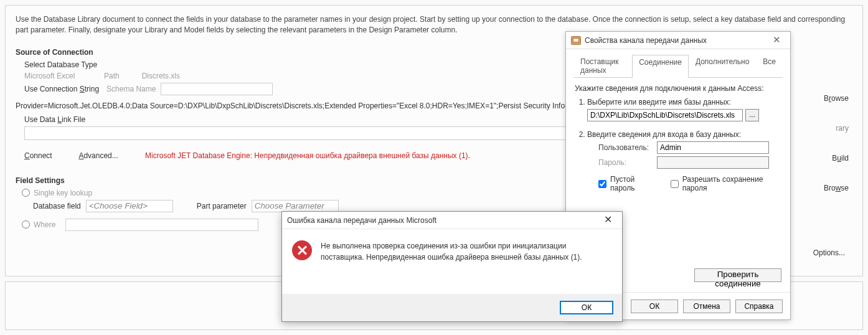 The image size is (868, 335). Describe the element at coordinates (634, 184) in the screenshot. I see `blank-password-label: Пустой пароль` at that location.